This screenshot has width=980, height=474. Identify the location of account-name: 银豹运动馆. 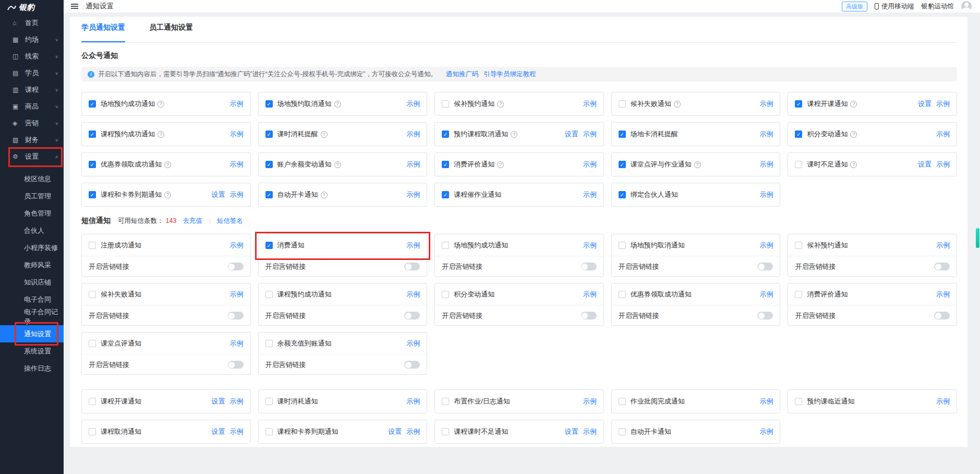
(938, 6).